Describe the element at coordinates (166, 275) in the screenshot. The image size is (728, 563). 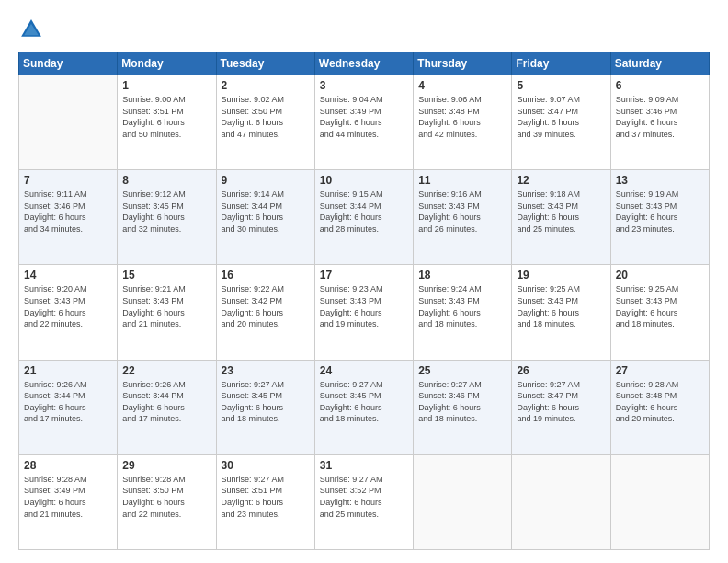
I see `day-number: 15` at that location.